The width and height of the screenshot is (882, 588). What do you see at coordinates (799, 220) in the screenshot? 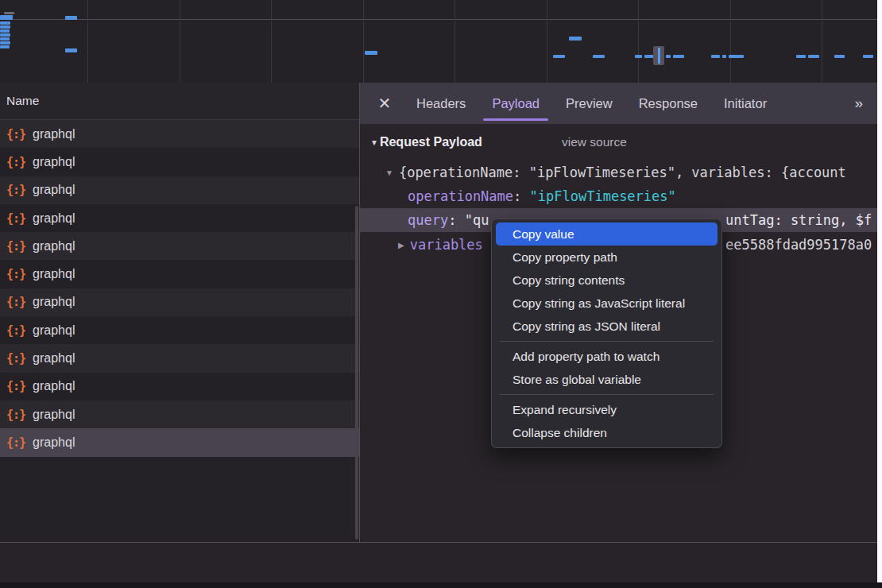
I see `property-value-fragment: untTag: string, $f` at bounding box center [799, 220].